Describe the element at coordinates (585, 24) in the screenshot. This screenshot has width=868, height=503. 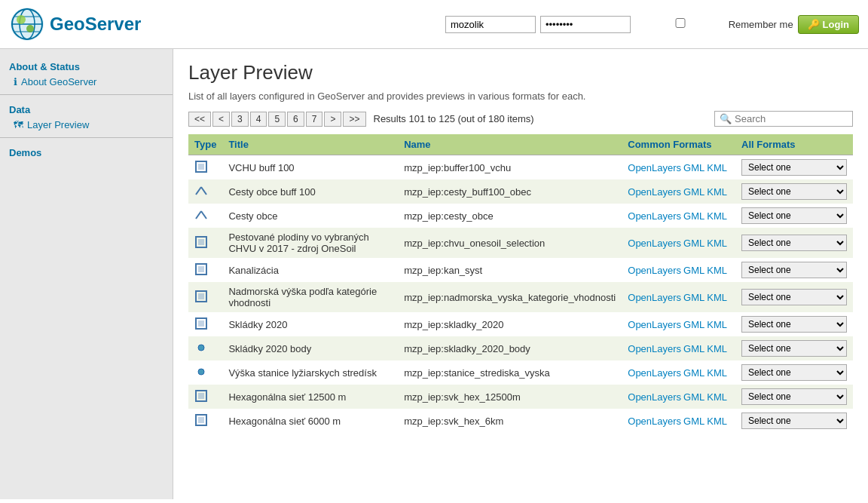
I see `password-input` at that location.